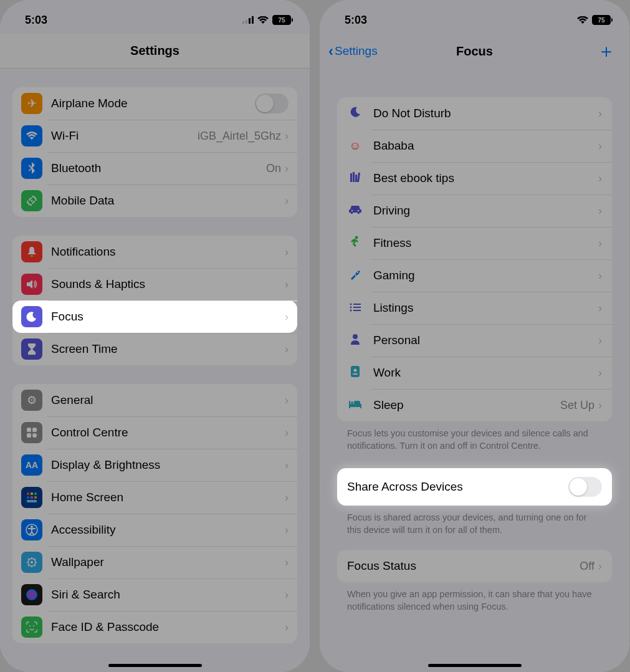 The height and width of the screenshot is (672, 630). I want to click on face-id-icon, so click(32, 627).